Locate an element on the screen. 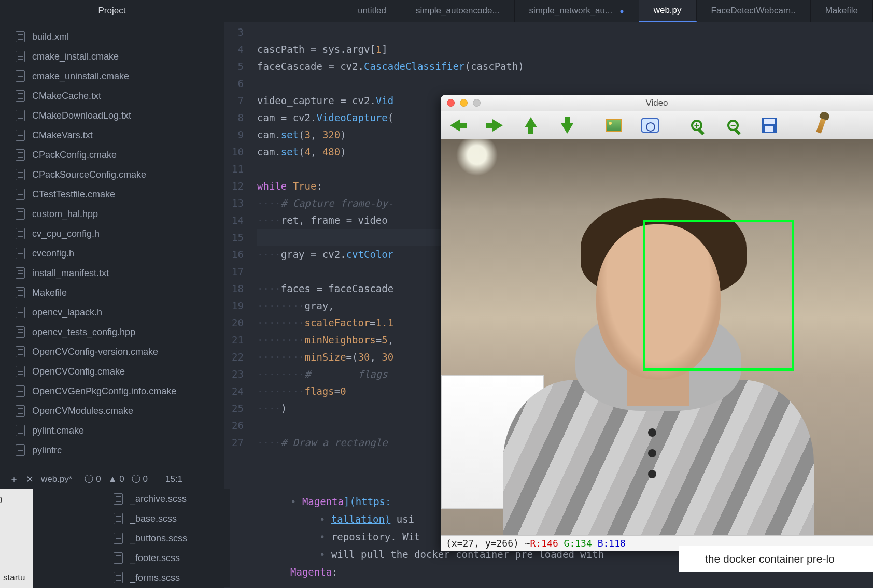  video-titlebar: Video is located at coordinates (657, 103).